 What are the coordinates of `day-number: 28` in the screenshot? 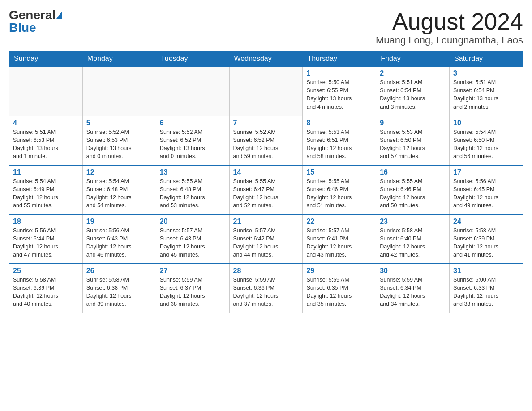 It's located at (266, 271).